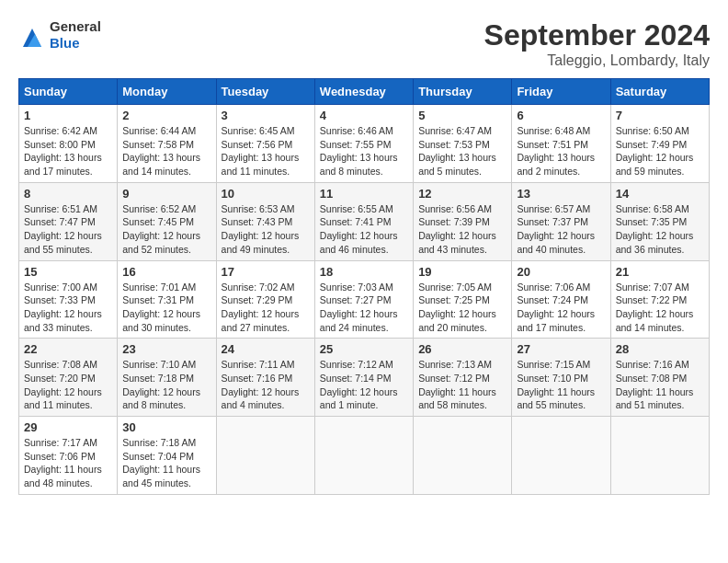  Describe the element at coordinates (166, 427) in the screenshot. I see `day-number: 30` at that location.